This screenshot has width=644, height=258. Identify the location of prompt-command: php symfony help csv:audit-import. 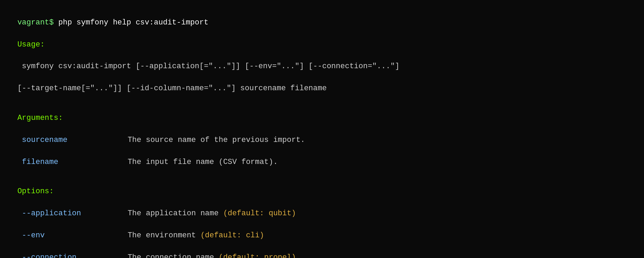
(131, 23).